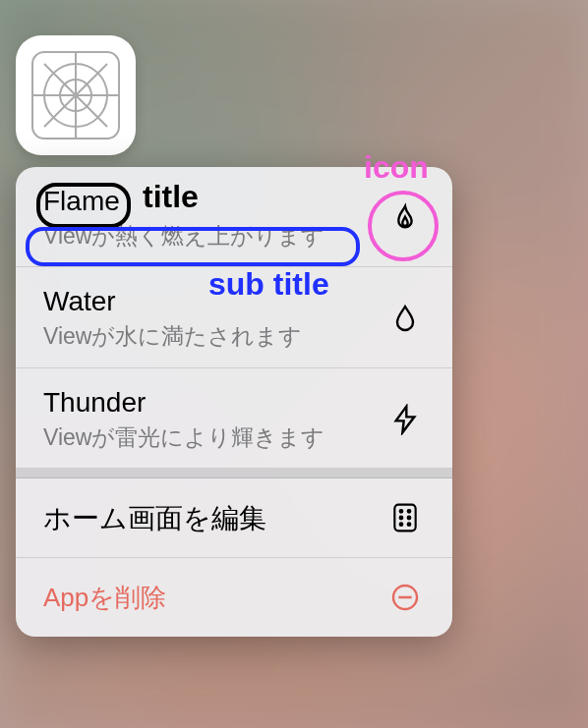 The width and height of the screenshot is (588, 728). I want to click on menu-item-edit-home: ホーム画面を編集, so click(234, 519).